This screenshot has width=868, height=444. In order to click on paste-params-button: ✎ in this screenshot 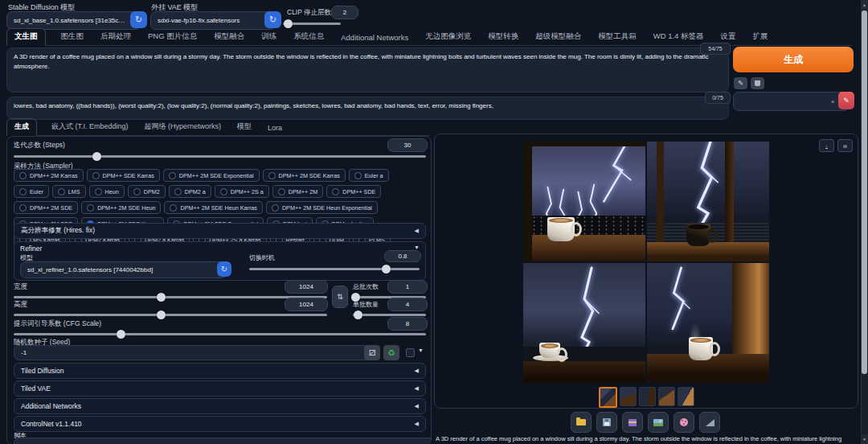, I will do `click(741, 84)`.